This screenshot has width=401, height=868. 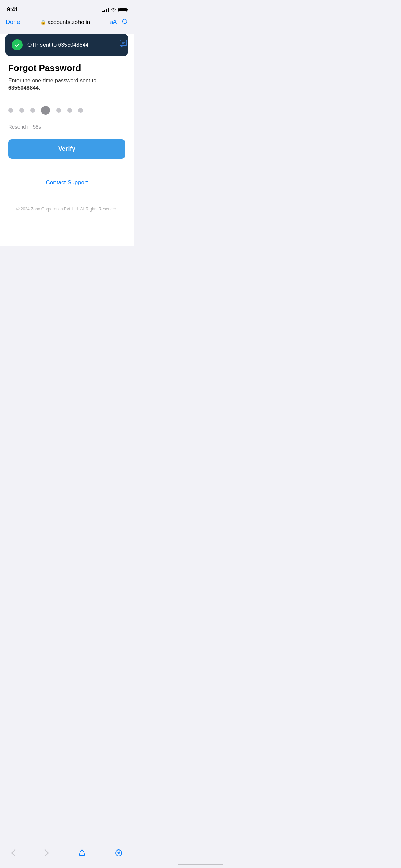 What do you see at coordinates (67, 111) in the screenshot?
I see `otp-input-container` at bounding box center [67, 111].